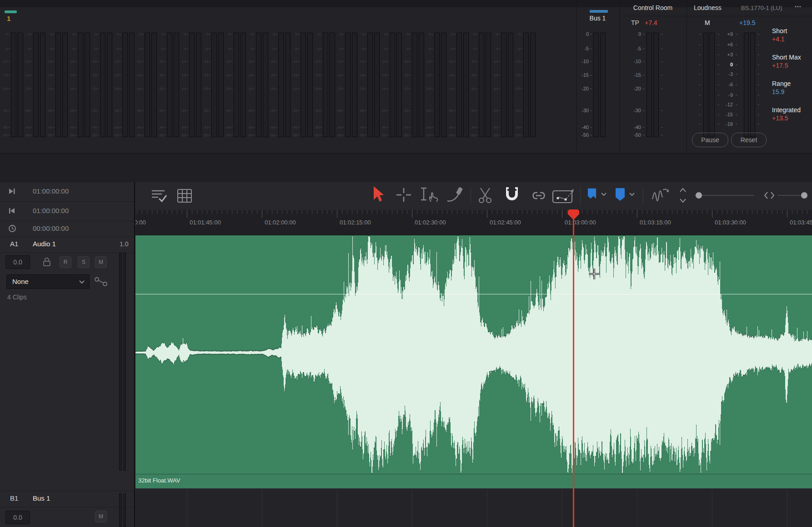  I want to click on index-icon, so click(185, 196).